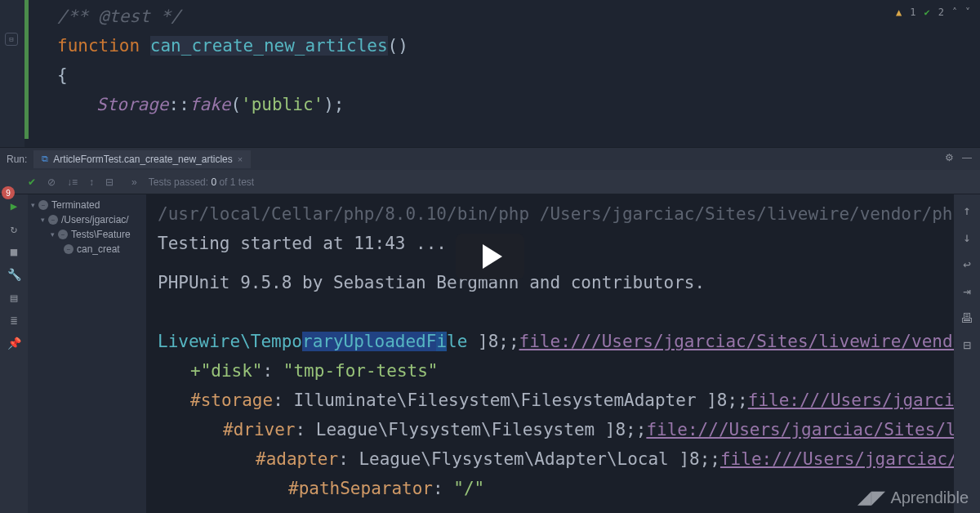 Image resolution: width=980 pixels, height=513 pixels. Describe the element at coordinates (913, 497) in the screenshot. I see `watermark: ◢◤ Aprendible` at that location.